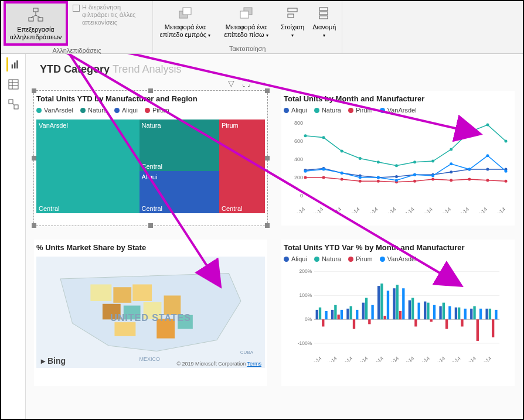 Image resolution: width=524 pixels, height=420 pixels. I want to click on svg-text: May-14, so click(376, 358).